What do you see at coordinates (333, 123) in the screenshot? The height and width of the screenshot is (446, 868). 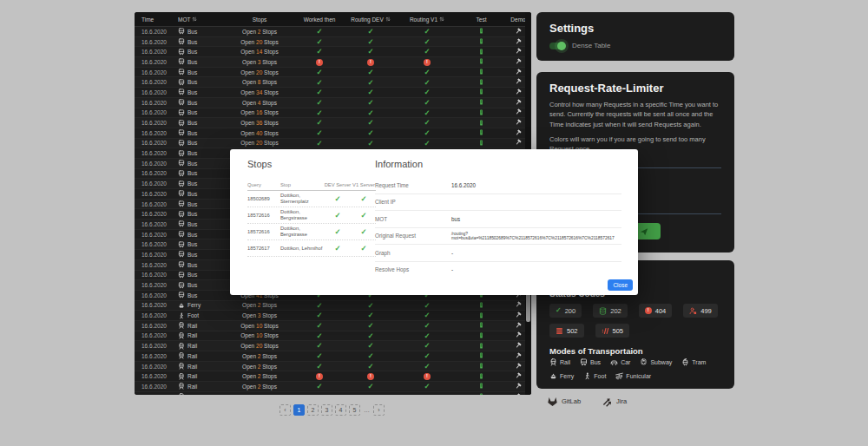 I see `table-row: 16.6.2020BusOpen 36 Stops✓✓✓` at bounding box center [333, 123].